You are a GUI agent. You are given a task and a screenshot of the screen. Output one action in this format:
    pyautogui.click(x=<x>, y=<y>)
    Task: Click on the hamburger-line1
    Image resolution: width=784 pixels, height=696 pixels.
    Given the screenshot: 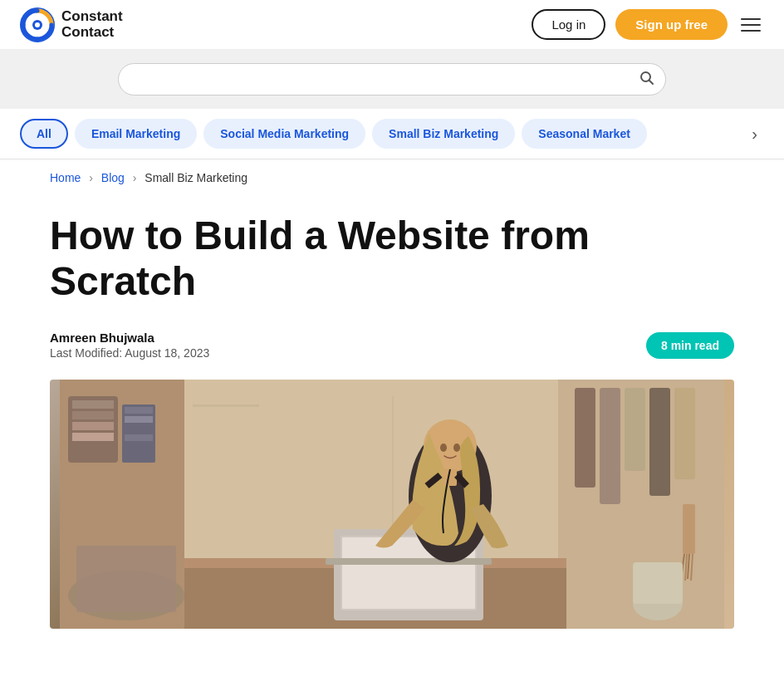 What is the action you would take?
    pyautogui.click(x=751, y=19)
    